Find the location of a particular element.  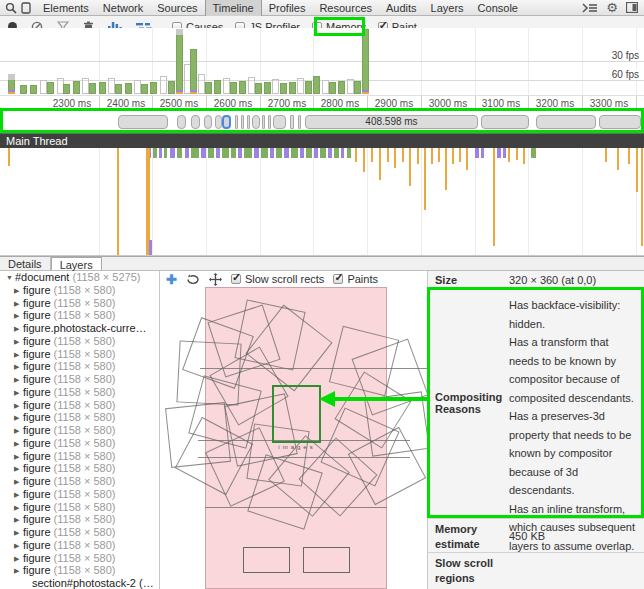

rotate-mode-icon is located at coordinates (193, 280).